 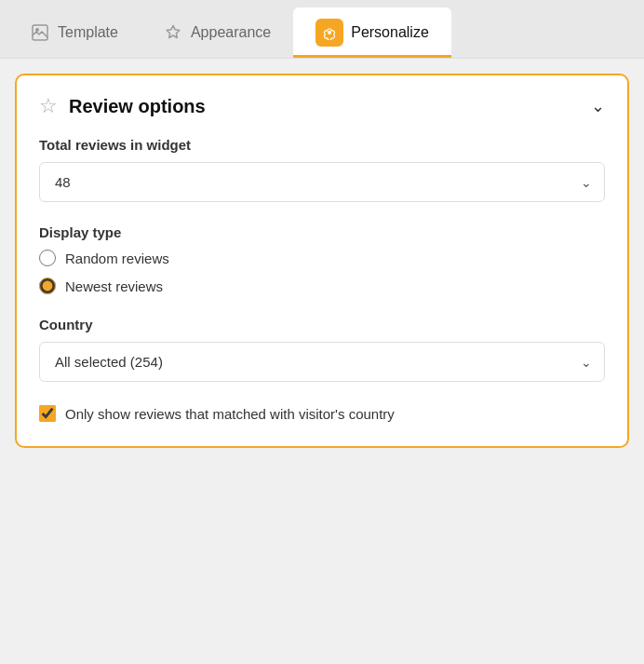 What do you see at coordinates (322, 30) in the screenshot?
I see `tab-bar: Template Appearance Personalize` at bounding box center [322, 30].